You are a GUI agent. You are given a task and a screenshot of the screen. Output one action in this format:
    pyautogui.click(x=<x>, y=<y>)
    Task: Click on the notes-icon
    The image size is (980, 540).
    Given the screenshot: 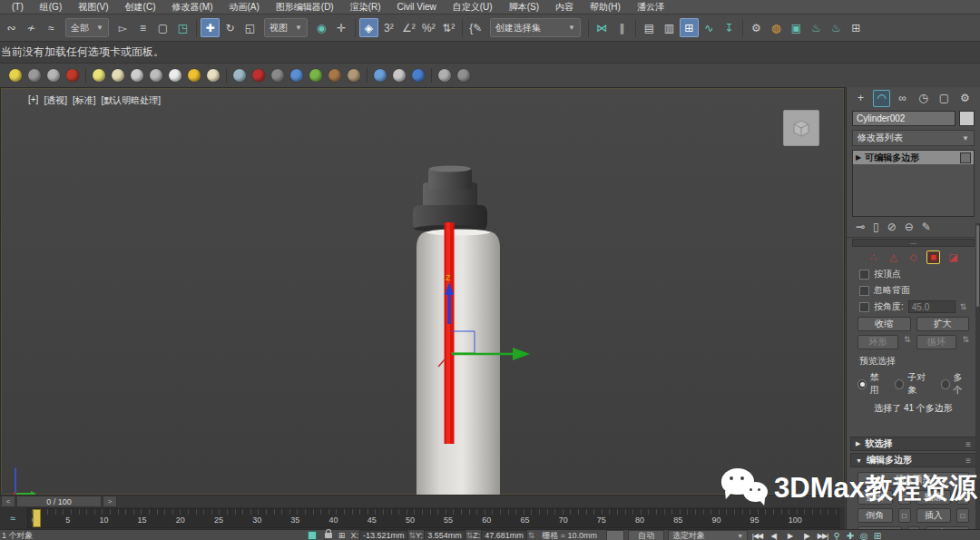 What is the action you would take?
    pyautogui.click(x=445, y=75)
    